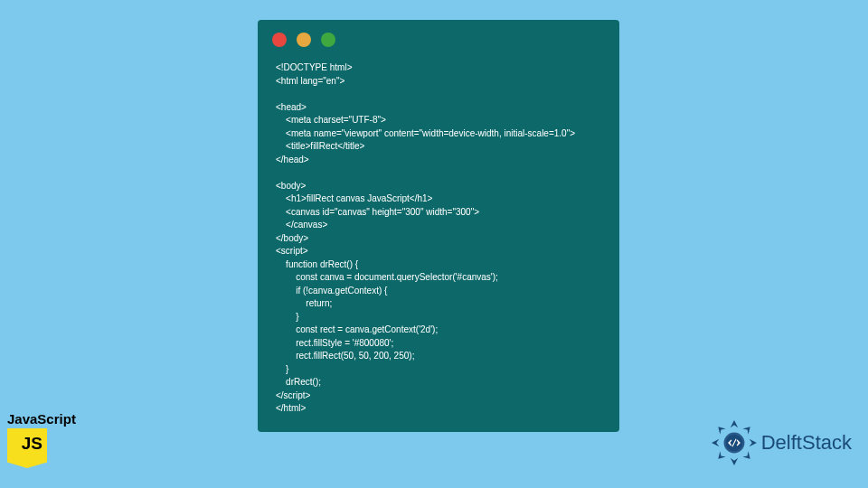 This screenshot has width=868, height=488. I want to click on delftstack-logo: DelftStack, so click(781, 443).